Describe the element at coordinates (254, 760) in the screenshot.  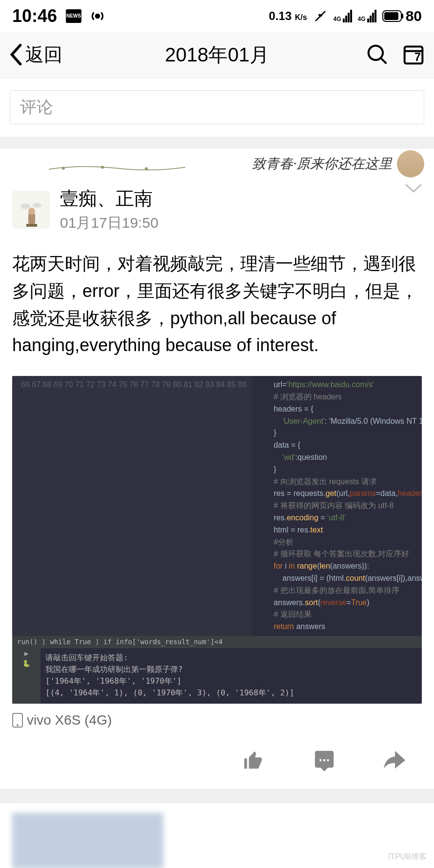
I see `like-button` at that location.